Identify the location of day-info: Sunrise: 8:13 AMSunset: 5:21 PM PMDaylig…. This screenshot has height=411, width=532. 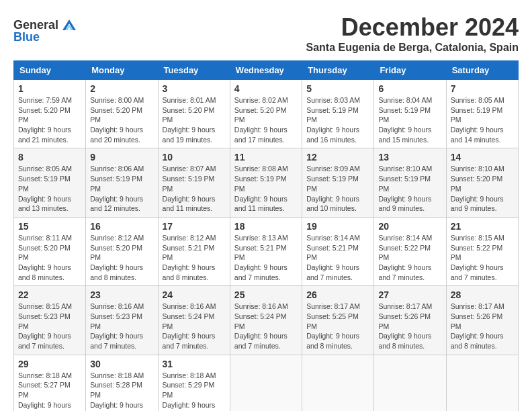
(266, 258).